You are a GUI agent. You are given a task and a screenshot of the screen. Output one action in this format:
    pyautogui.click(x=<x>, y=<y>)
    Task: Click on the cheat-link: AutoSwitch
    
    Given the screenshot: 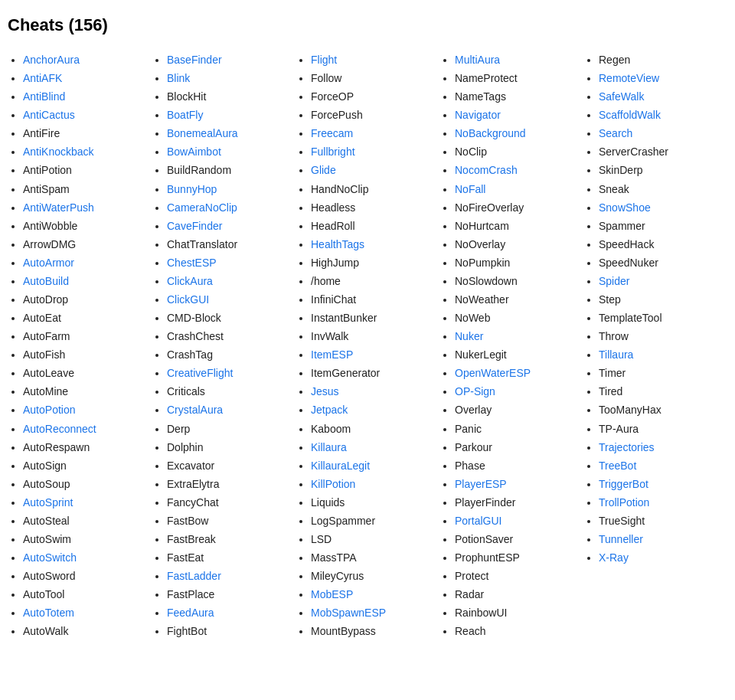 What is the action you would take?
    pyautogui.click(x=50, y=558)
    